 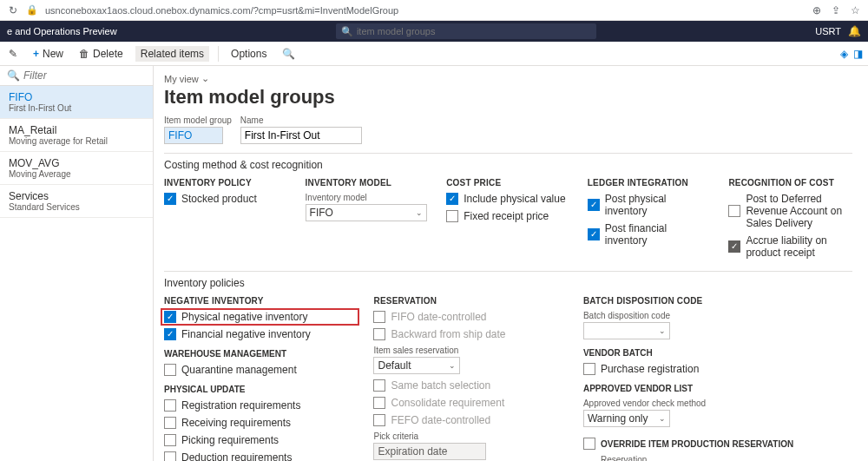 What do you see at coordinates (658, 205) in the screenshot?
I see `post-physical-label: Post physical inventory` at bounding box center [658, 205].